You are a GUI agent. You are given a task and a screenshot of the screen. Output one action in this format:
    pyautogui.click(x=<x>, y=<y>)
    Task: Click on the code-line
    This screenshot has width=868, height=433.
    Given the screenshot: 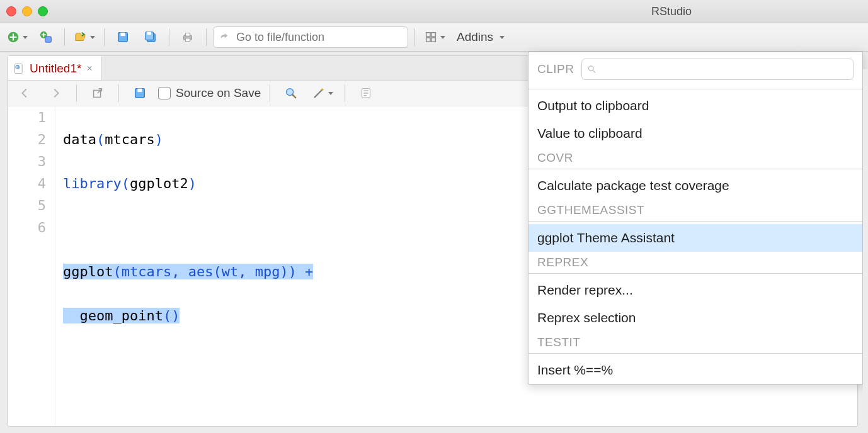 What is the action you would take?
    pyautogui.click(x=188, y=228)
    